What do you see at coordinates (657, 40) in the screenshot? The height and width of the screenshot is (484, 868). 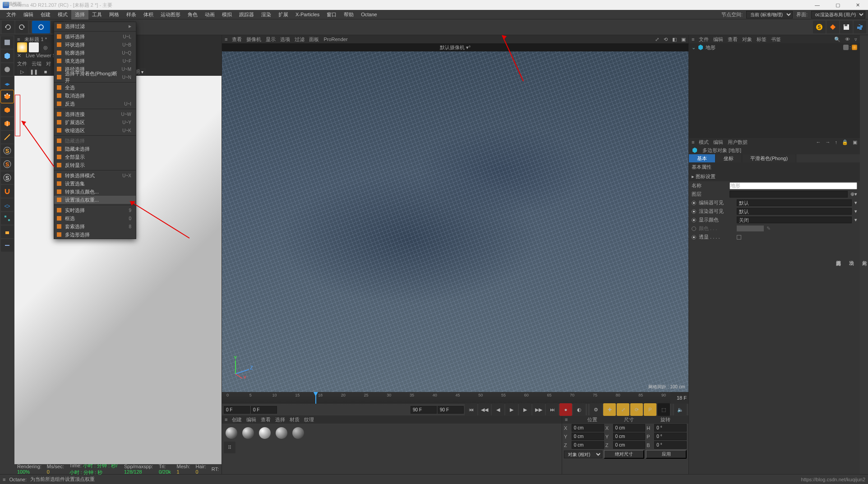 I see `vp-nav-icon: ⤢` at bounding box center [657, 40].